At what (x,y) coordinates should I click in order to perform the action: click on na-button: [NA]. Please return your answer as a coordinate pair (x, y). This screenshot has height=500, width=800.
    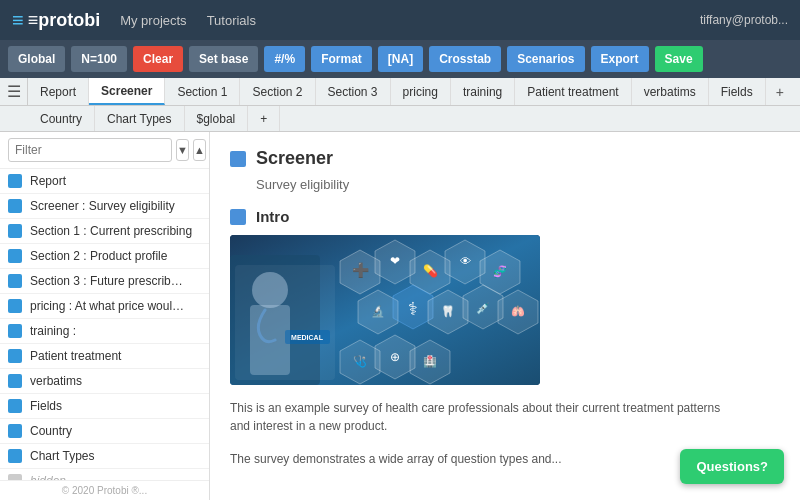
    Looking at the image, I should click on (400, 59).